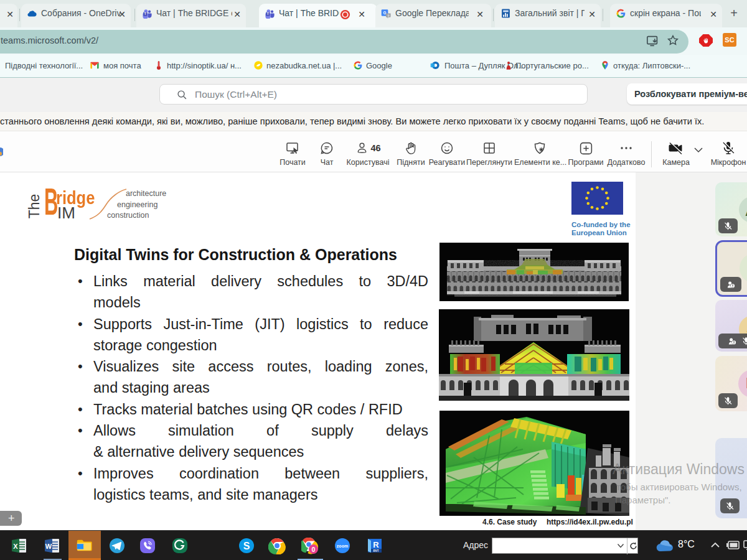 The image size is (747, 560). Describe the element at coordinates (376, 545) in the screenshot. I see `svg-text: R` at that location.